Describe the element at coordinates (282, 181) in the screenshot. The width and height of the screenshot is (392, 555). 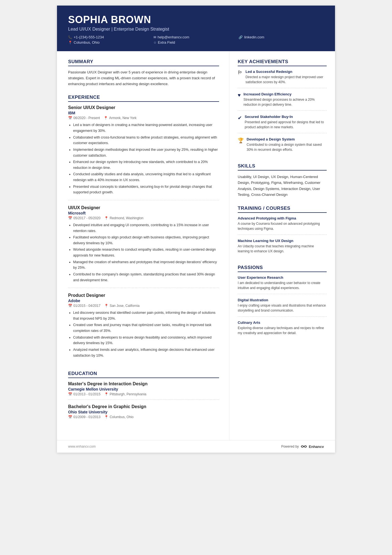
I see `skills-section: SKILLS Usability, UI Design, UX Design, …` at that location.